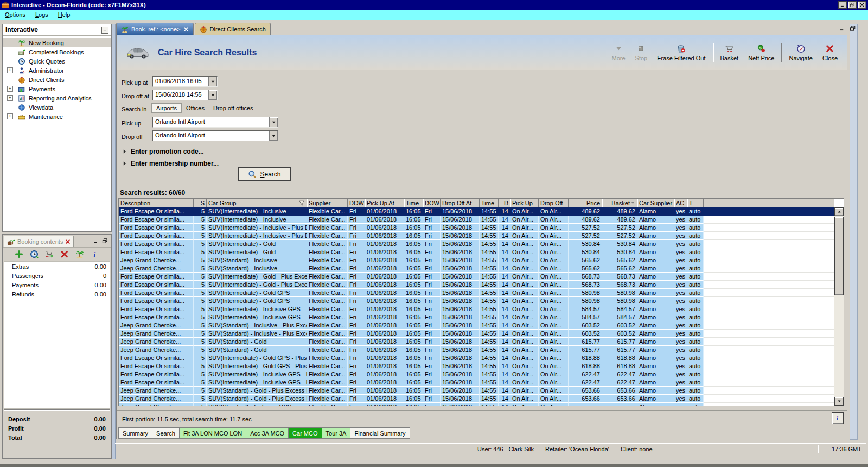 The width and height of the screenshot is (868, 467). What do you see at coordinates (19, 254) in the screenshot?
I see `add-button` at bounding box center [19, 254].